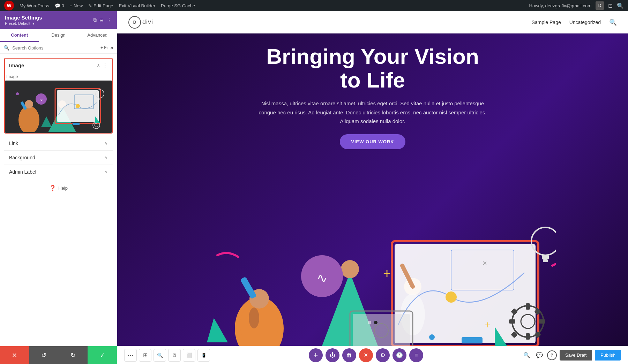  I want to click on screen-options-icon: ⊡, so click(611, 6).